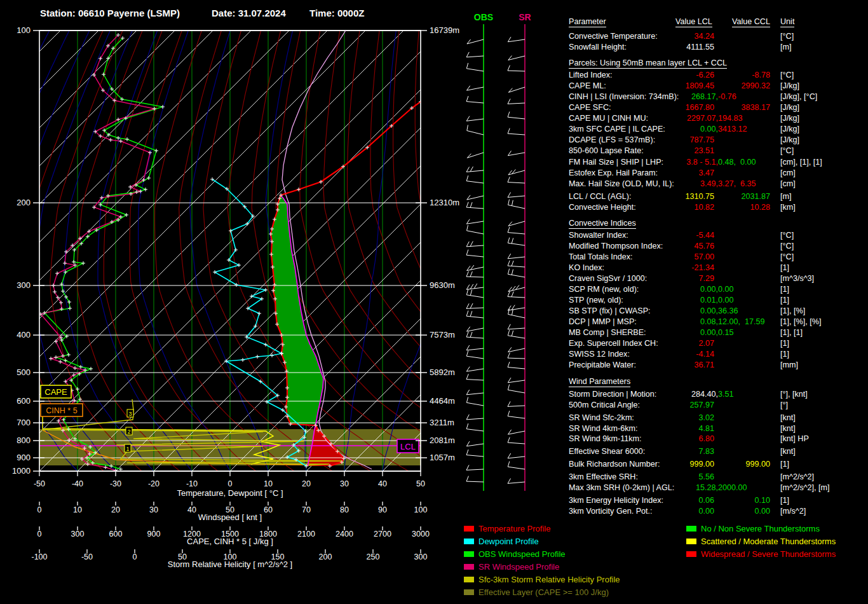 This screenshot has height=604, width=868. What do you see at coordinates (676, 418) in the screenshot?
I see `value-lcl: 3.02` at bounding box center [676, 418].